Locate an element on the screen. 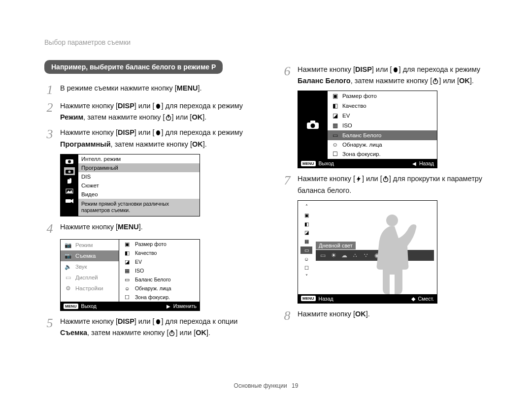 The width and height of the screenshot is (532, 401). wb-daylight-icon: ☀ is located at coordinates (333, 255).